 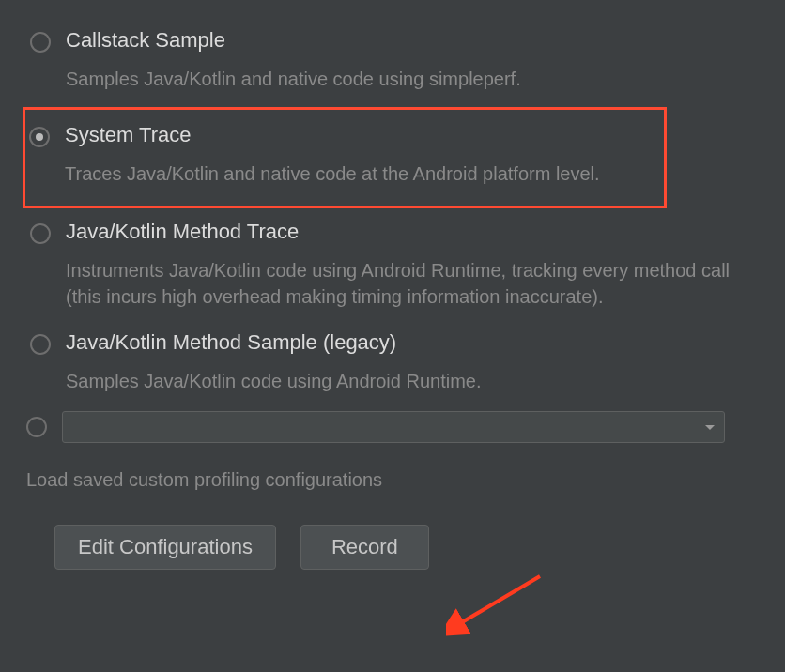 What do you see at coordinates (39, 137) in the screenshot?
I see `radio-system-trace` at bounding box center [39, 137].